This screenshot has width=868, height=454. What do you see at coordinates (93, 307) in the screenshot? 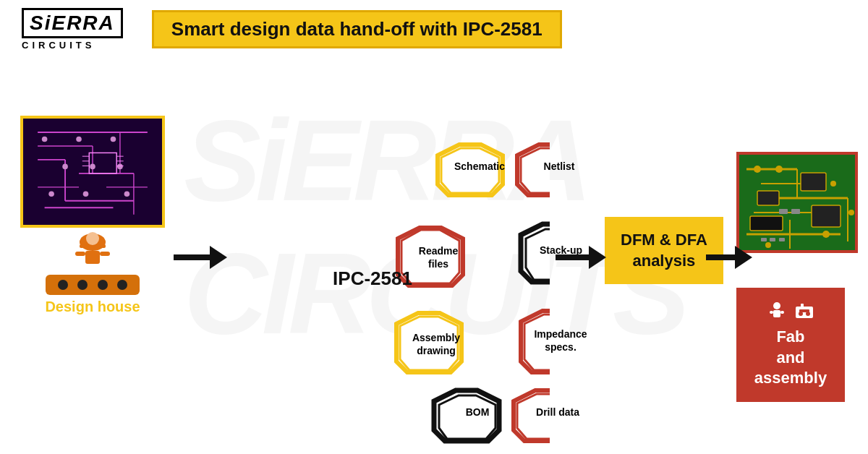
I see `design-house-label: Design house` at bounding box center [93, 307].